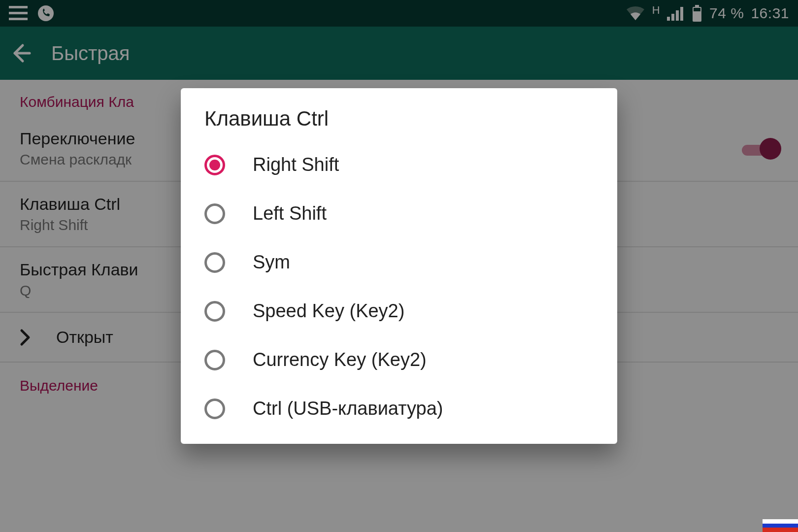 The image size is (798, 532). I want to click on radio-option-sym: Sym, so click(399, 262).